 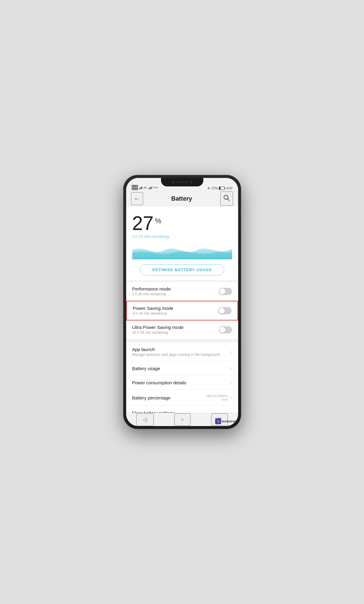 I want to click on power-consumption-right: ›, so click(x=231, y=382).